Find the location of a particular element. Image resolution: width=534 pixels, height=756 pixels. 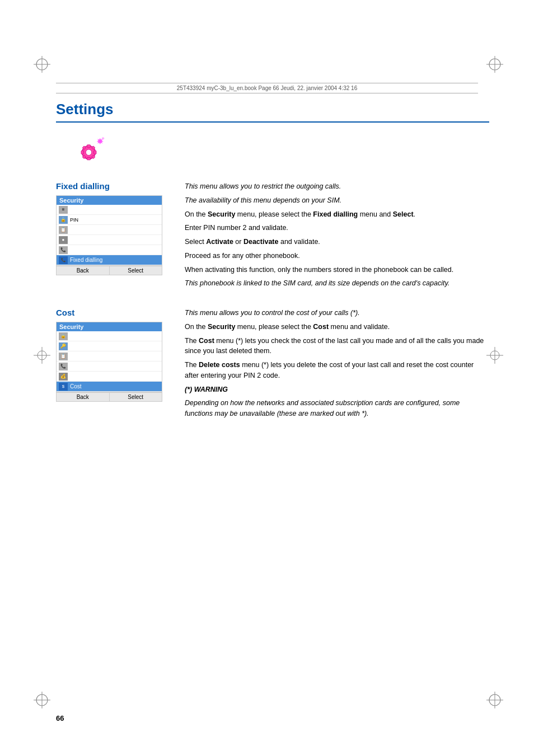

header-text: 25T433924 myC-3b_lu_en.book Page 66 Jeud… is located at coordinates (267, 88).